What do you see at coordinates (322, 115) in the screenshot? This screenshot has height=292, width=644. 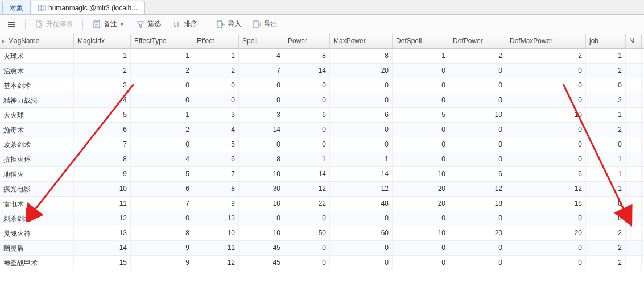 I see `table-row: 大火球513366510101` at bounding box center [322, 115].